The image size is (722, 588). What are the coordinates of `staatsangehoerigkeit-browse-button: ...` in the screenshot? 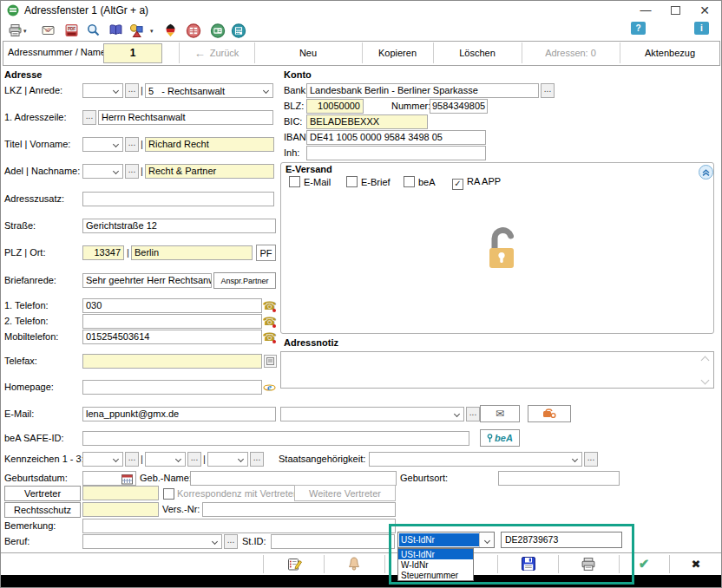 It's located at (591, 460).